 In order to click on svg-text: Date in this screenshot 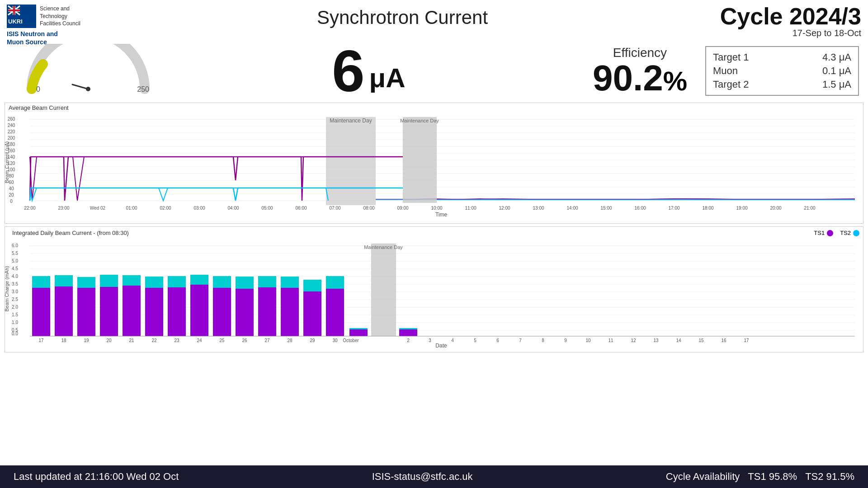, I will do `click(441, 345)`.